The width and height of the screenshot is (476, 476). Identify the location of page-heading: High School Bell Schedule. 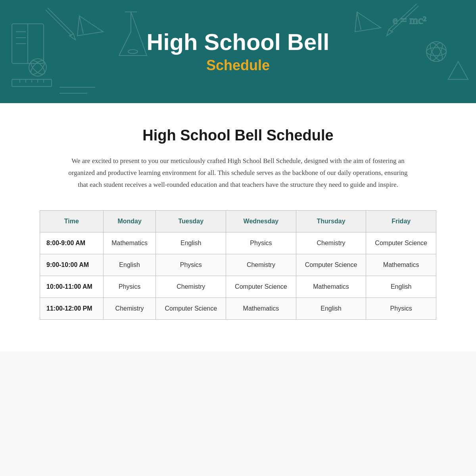
(238, 136).